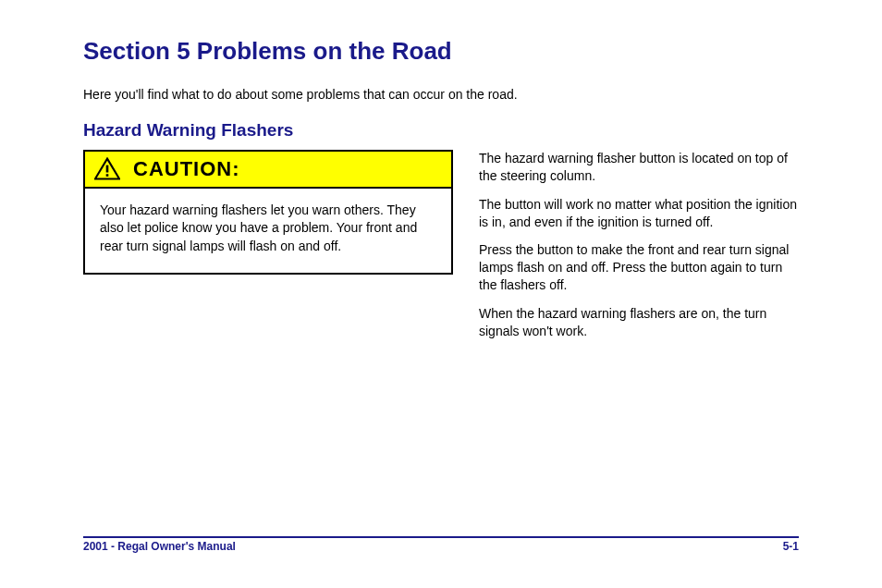  What do you see at coordinates (639, 323) in the screenshot?
I see `body-paragraph: When the hazard warning flashers are on,…` at bounding box center [639, 323].